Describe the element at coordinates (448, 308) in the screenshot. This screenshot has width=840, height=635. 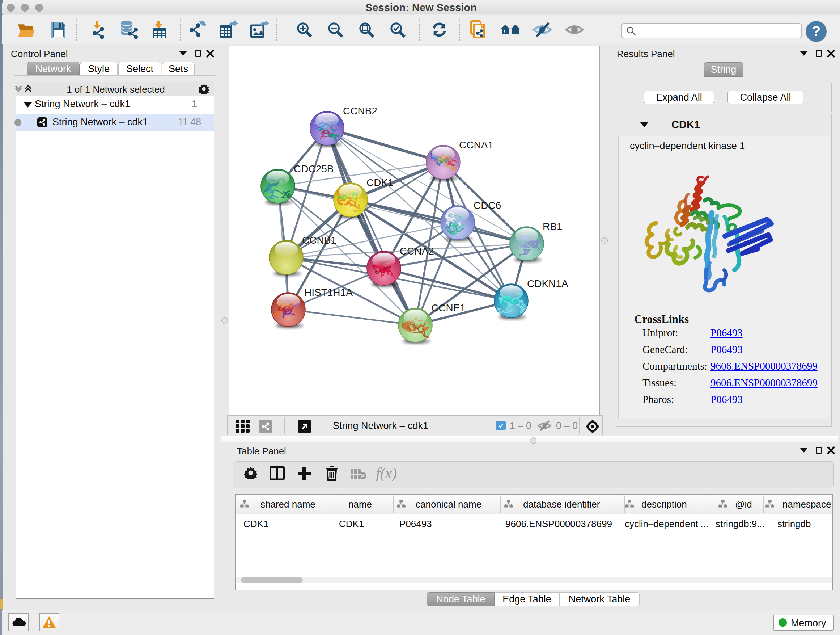
I see `svg-text: CCNE1` at that location.